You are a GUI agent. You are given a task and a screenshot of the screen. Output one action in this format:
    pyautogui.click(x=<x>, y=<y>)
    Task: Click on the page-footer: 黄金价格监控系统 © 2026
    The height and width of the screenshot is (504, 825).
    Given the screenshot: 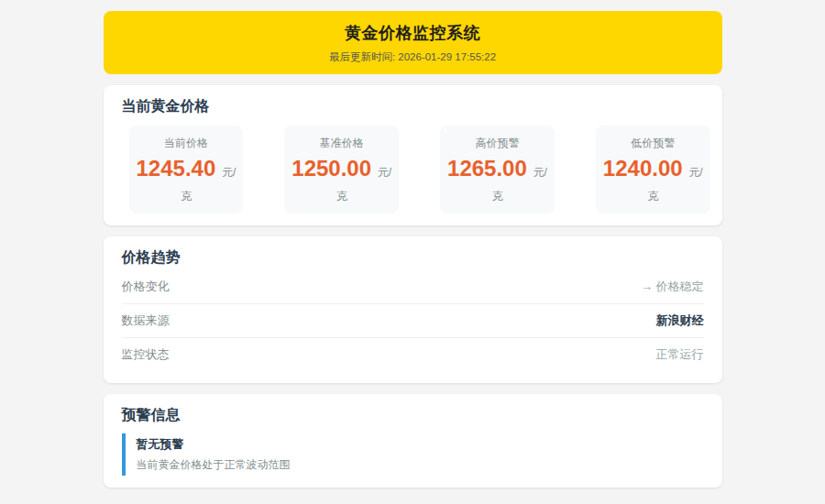 What is the action you would take?
    pyautogui.click(x=412, y=501)
    